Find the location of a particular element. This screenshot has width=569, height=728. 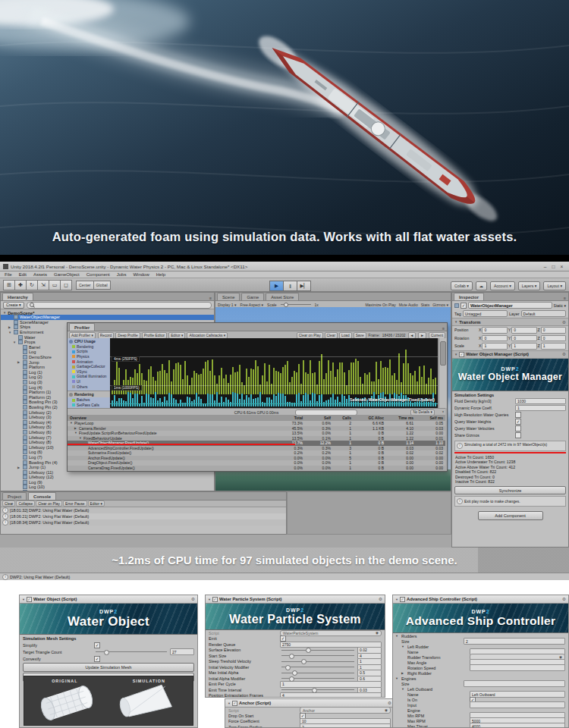

menu-item: Help is located at coordinates (161, 275).